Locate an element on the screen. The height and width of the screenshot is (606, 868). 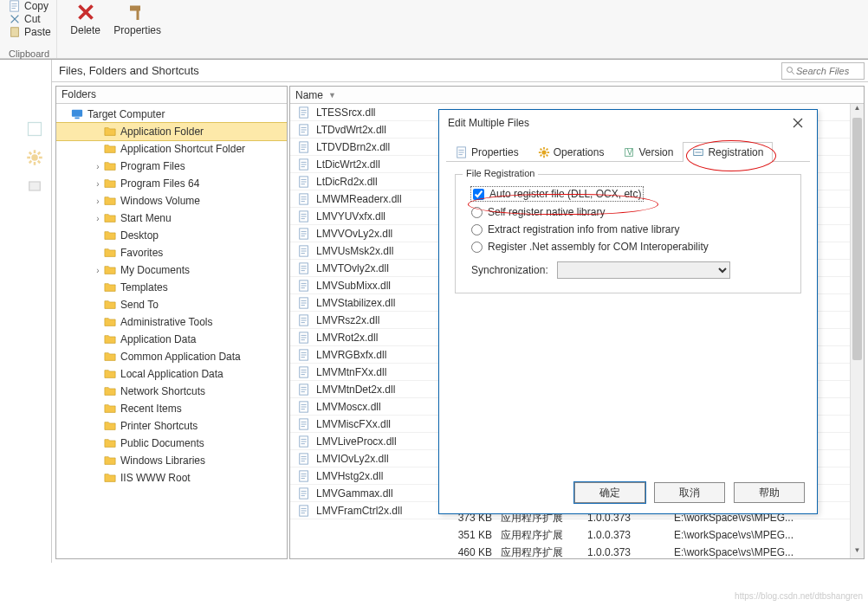
tree-item: Application Shortcut Folder is located at coordinates (172, 149).